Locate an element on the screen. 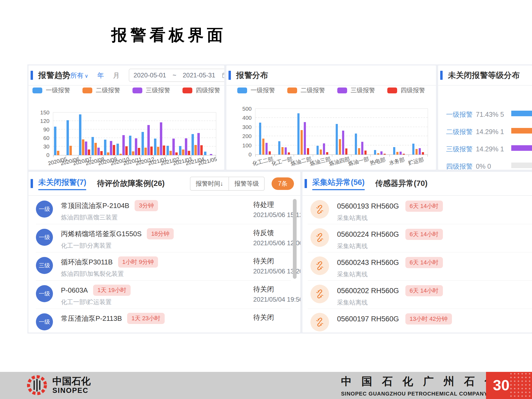 Image resolution: width=532 pixels, height=399 pixels. station-list-item: 05600243 RH560G6天 14小时采集站离线 is located at coordinates (417, 266).